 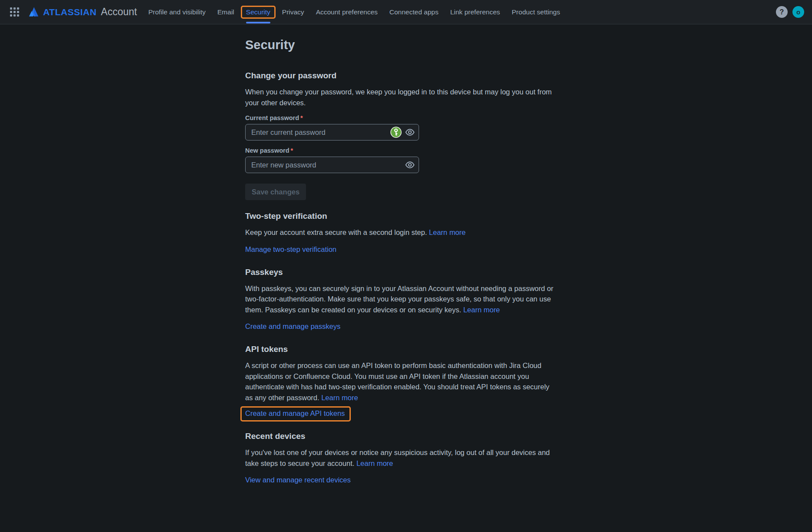 I want to click on nav-tab-link-preferences: Link preferences, so click(x=476, y=12).